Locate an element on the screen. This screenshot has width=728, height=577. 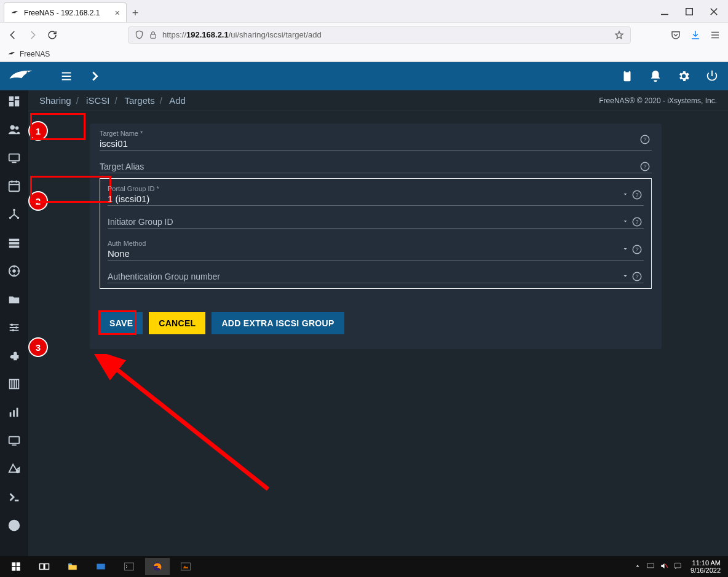
chevron-right-icon is located at coordinates (95, 76).